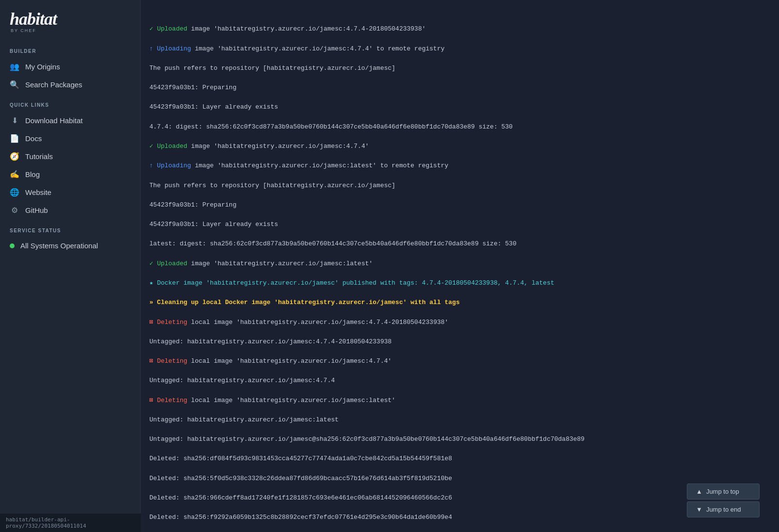 The image size is (779, 532). I want to click on jump-buttons: ▲ Jump to top ▼ Jump to end, so click(723, 500).